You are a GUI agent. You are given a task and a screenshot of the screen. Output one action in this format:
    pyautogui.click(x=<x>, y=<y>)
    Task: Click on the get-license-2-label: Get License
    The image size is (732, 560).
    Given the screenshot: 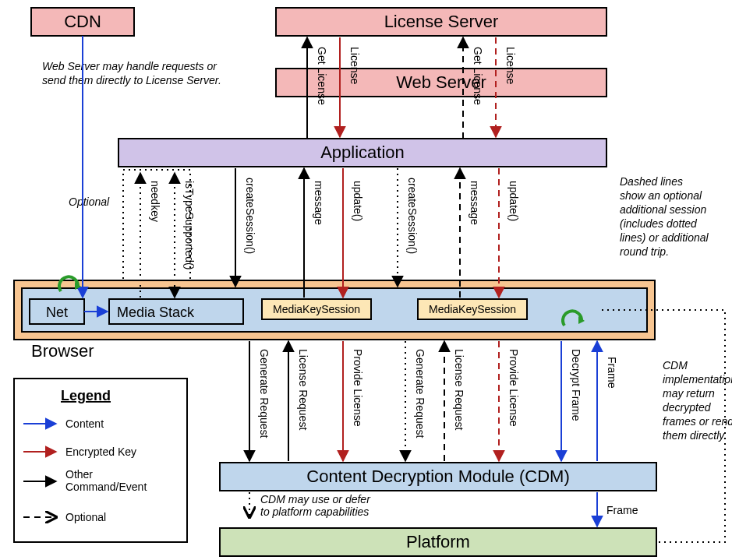 What is the action you would take?
    pyautogui.click(x=478, y=76)
    